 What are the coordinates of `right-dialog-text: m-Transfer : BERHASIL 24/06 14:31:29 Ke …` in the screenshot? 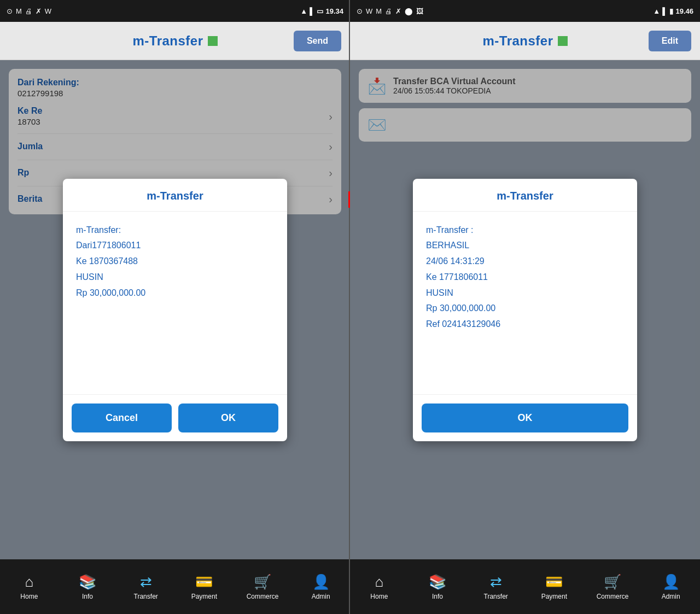 It's located at (525, 278).